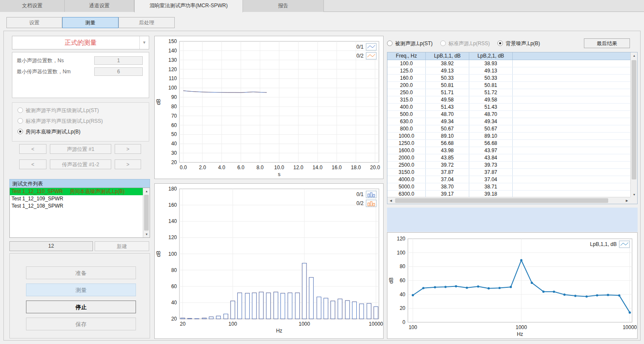  I want to click on table-cell: 3150.0, so click(407, 172).